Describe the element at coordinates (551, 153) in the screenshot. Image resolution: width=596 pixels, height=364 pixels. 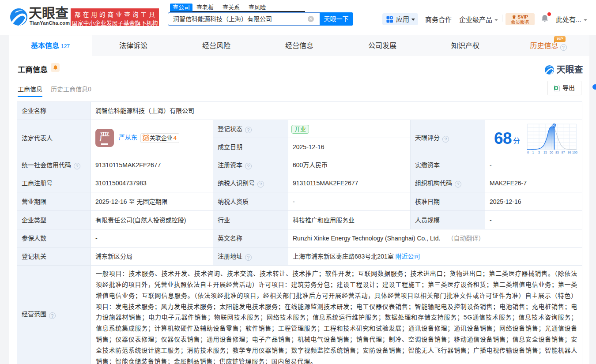
I see `svg-text: 50` at that location.